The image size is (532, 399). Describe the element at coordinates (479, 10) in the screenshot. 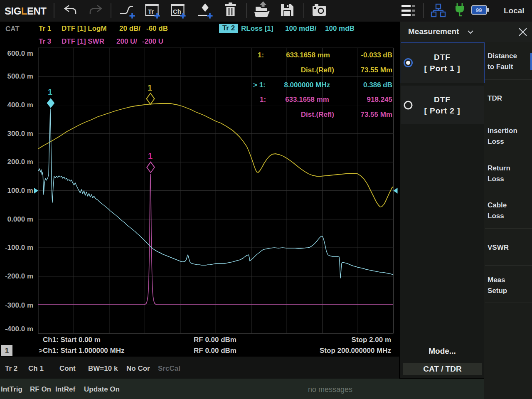

I see `svg-text: 99` at that location.